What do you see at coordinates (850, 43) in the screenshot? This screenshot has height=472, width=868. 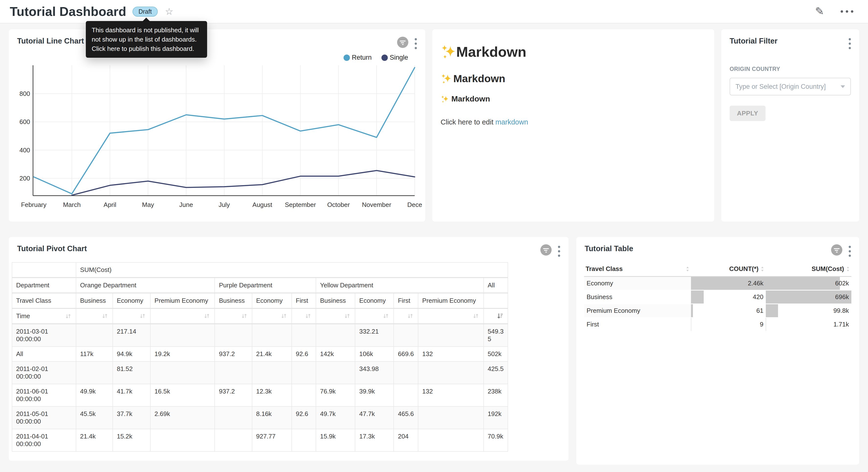 I see `filter-kebab-menu-icon` at bounding box center [850, 43].